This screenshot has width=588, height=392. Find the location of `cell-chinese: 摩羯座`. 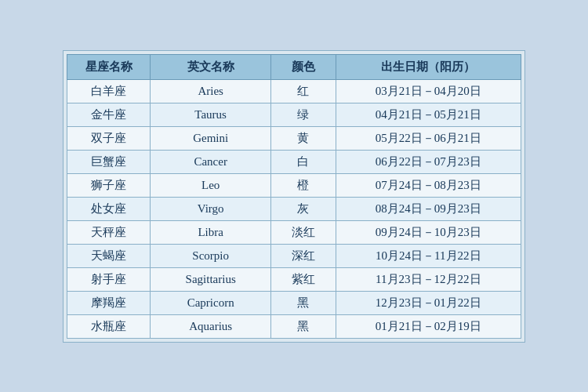

cell-chinese: 摩羯座 is located at coordinates (109, 303).